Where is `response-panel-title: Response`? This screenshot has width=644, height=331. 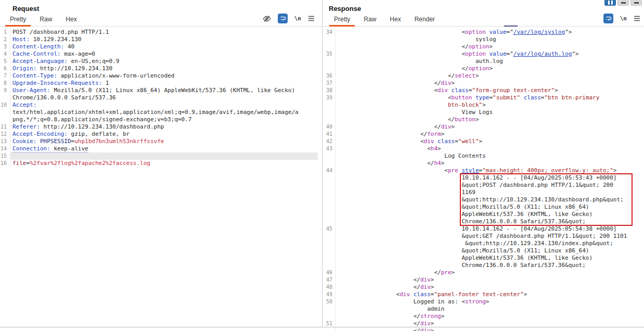 response-panel-title: Response is located at coordinates (483, 7).